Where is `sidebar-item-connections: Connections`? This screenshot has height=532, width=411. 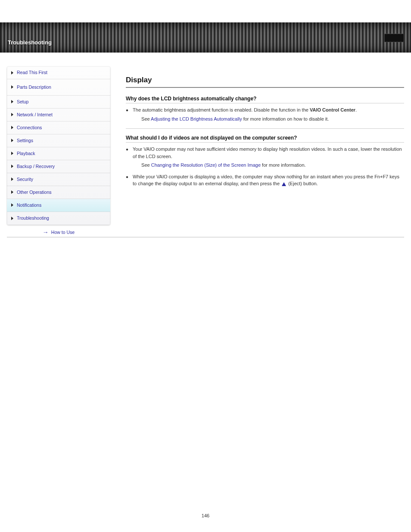
sidebar-item-connections: Connections is located at coordinates (59, 128).